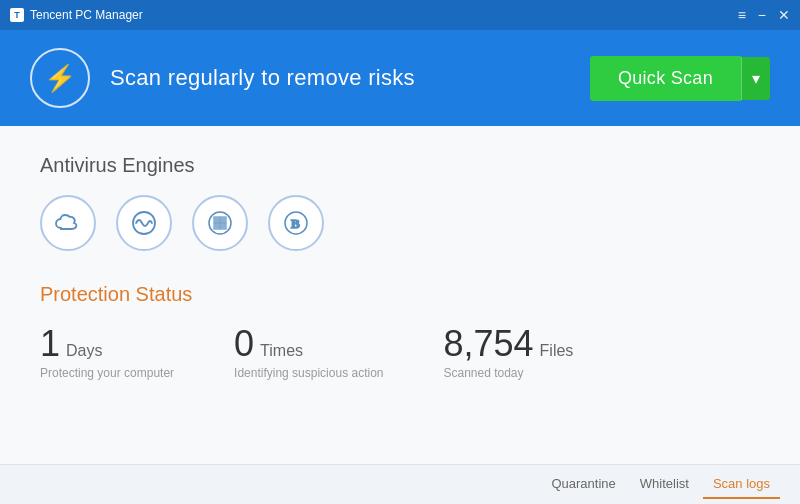 This screenshot has width=800, height=504. Describe the element at coordinates (762, 15) in the screenshot. I see `minimize-icon: −` at that location.